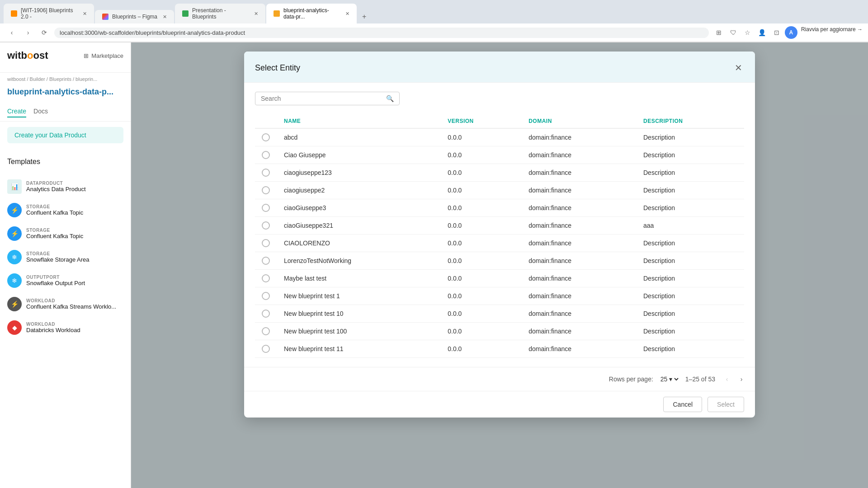 The image size is (868, 488). What do you see at coordinates (791, 33) in the screenshot?
I see `user-avatar: A` at bounding box center [791, 33].